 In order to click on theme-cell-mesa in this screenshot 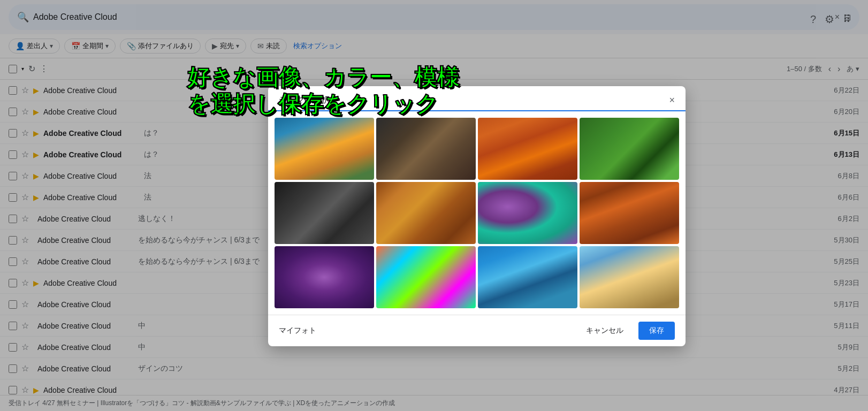, I will do `click(629, 213)`.